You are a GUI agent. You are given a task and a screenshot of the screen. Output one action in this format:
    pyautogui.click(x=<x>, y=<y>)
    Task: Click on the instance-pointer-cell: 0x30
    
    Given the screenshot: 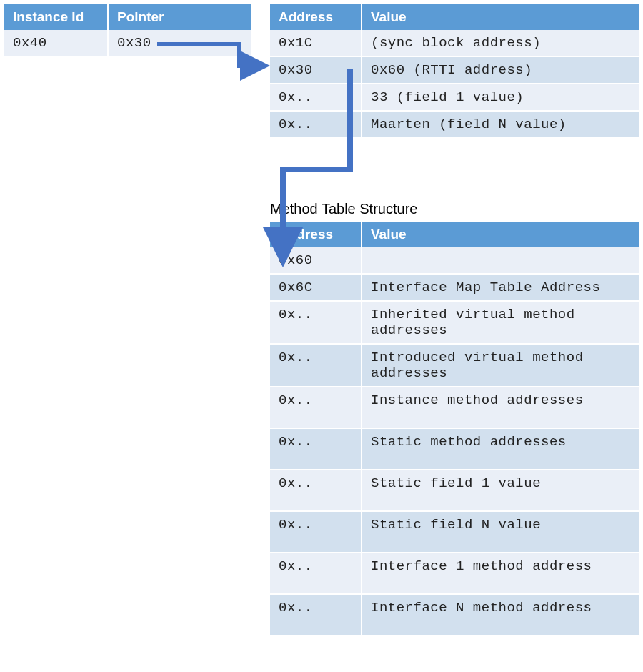 What is the action you would take?
    pyautogui.click(x=179, y=43)
    